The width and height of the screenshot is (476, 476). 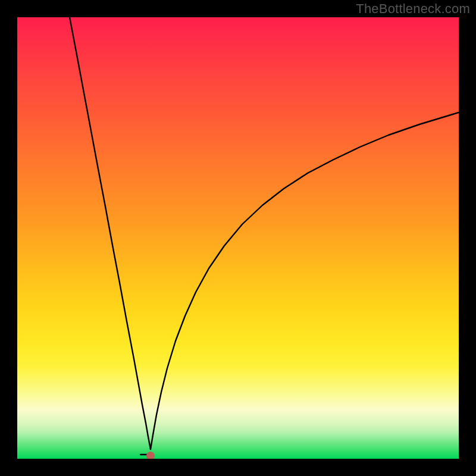 I want to click on watermark-text: TheBottleneck.com, so click(x=413, y=9).